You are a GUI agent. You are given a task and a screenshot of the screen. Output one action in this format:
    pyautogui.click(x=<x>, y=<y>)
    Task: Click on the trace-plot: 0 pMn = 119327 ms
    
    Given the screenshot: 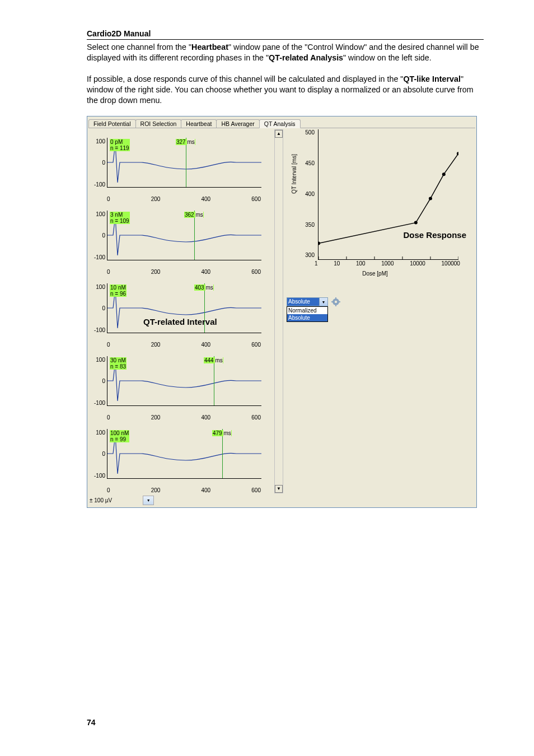 What is the action you would take?
    pyautogui.click(x=184, y=162)
    